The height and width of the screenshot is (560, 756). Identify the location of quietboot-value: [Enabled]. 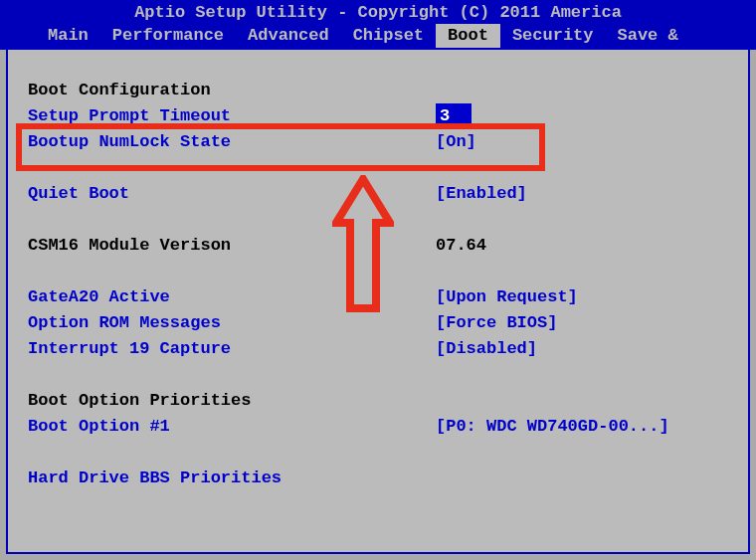
(582, 194).